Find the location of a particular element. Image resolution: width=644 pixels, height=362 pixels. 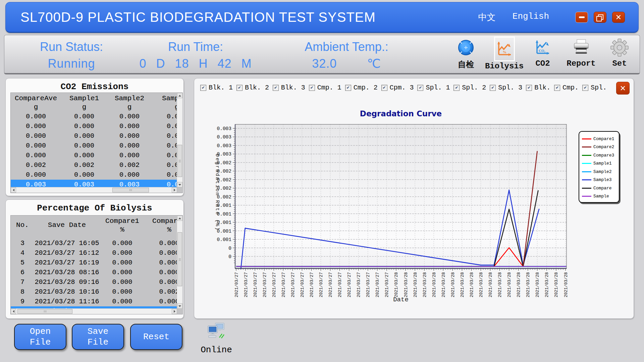

save-file-button: Save File is located at coordinates (98, 337).